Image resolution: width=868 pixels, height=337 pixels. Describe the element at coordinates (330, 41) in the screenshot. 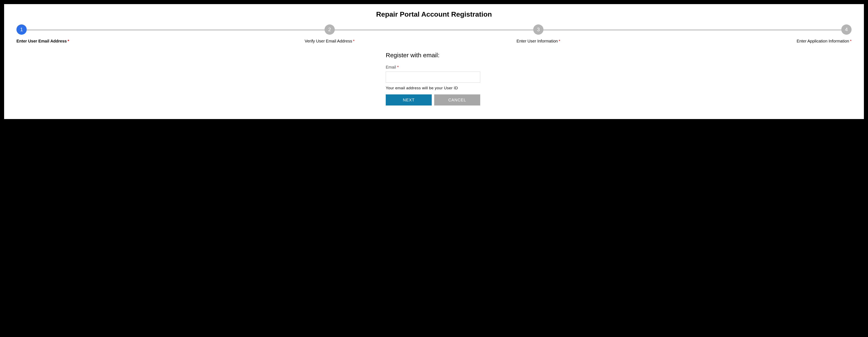

I see `step-2-label: Verify User Email Address*` at that location.